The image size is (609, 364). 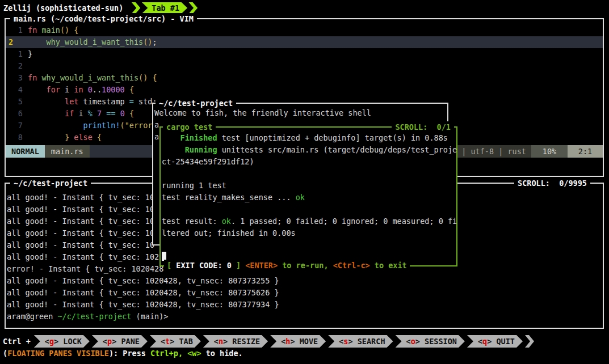 What do you see at coordinates (208, 162) in the screenshot?
I see `text-segment: ct-25434e59f291df12)` at bounding box center [208, 162].